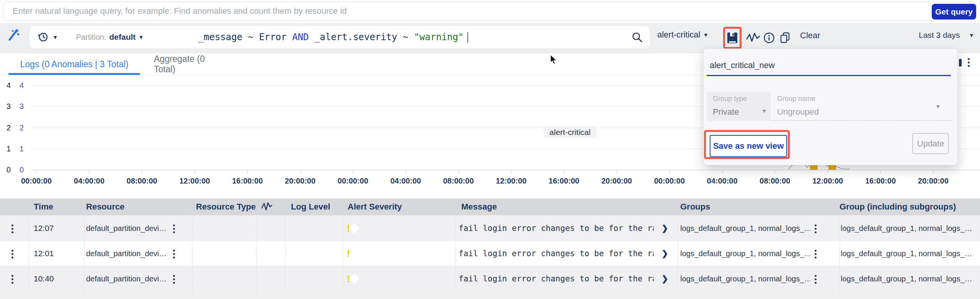 This screenshot has width=980, height=299. Describe the element at coordinates (898, 207) in the screenshot. I see `col-header-group-including-subgroups: Group (including subgroups)` at that location.